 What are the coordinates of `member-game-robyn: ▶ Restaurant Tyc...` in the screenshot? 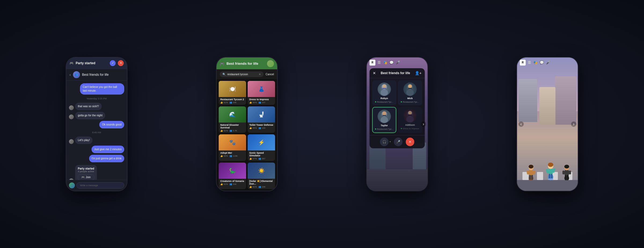 It's located at (384, 102).